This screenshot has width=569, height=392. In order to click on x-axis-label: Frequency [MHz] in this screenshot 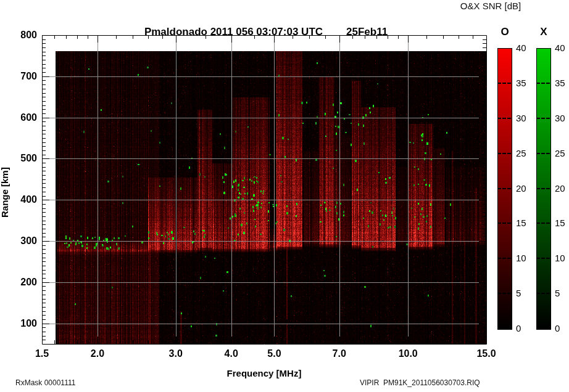, I will do `click(264, 374)`.